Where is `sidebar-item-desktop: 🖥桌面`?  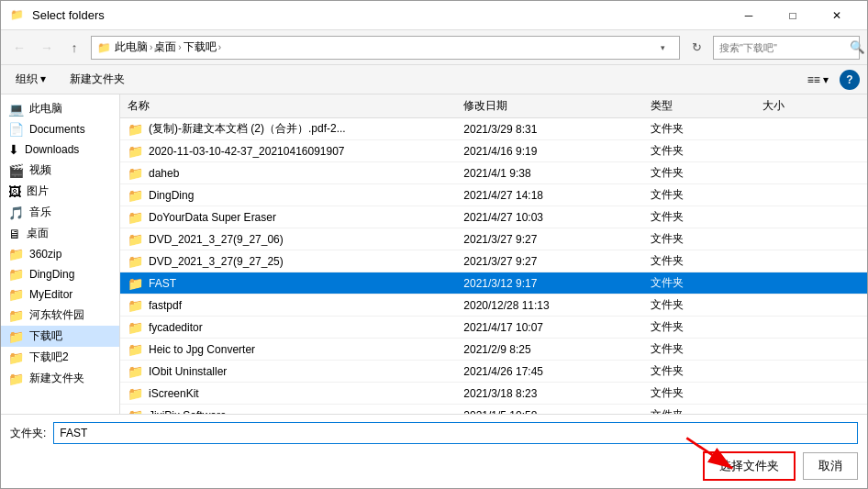
sidebar-item-desktop: 🖥桌面 is located at coordinates (61, 233).